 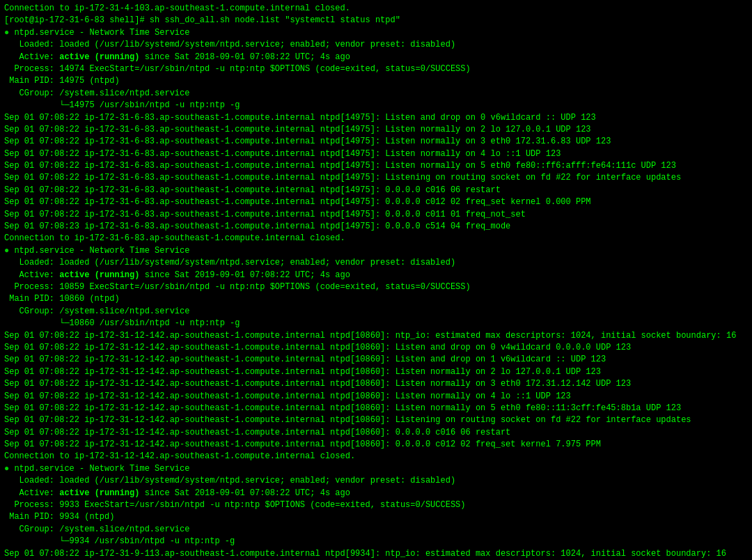 What do you see at coordinates (376, 238) in the screenshot?
I see `terminal-line: Connection to ip-172-31-6-83.ap-southeas…` at bounding box center [376, 238].